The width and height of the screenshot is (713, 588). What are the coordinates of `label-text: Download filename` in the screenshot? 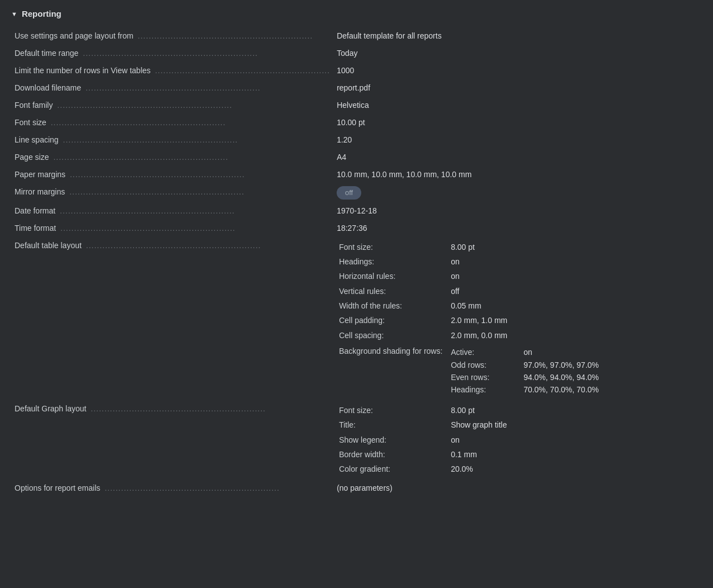 It's located at (49, 88).